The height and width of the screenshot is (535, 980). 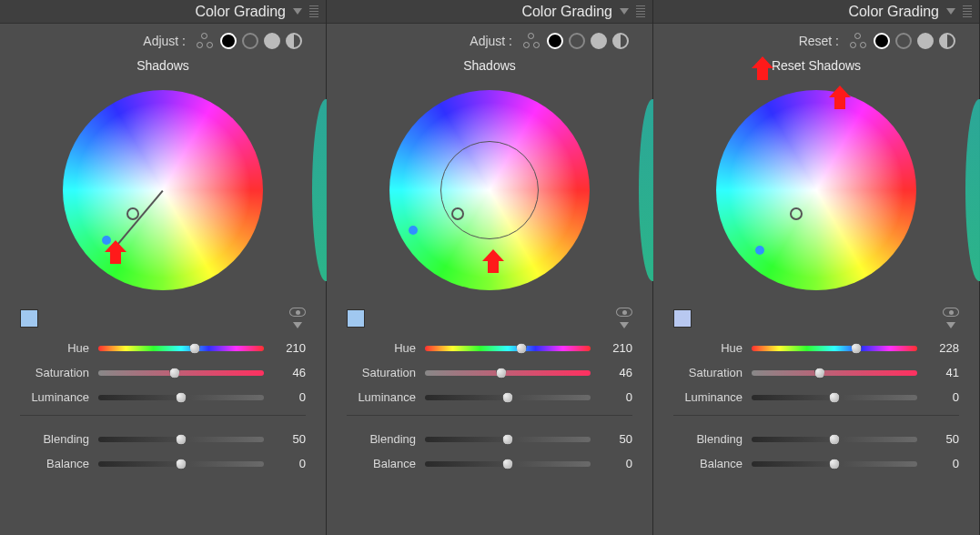 I want to click on saturation-value: 46, so click(x=289, y=373).